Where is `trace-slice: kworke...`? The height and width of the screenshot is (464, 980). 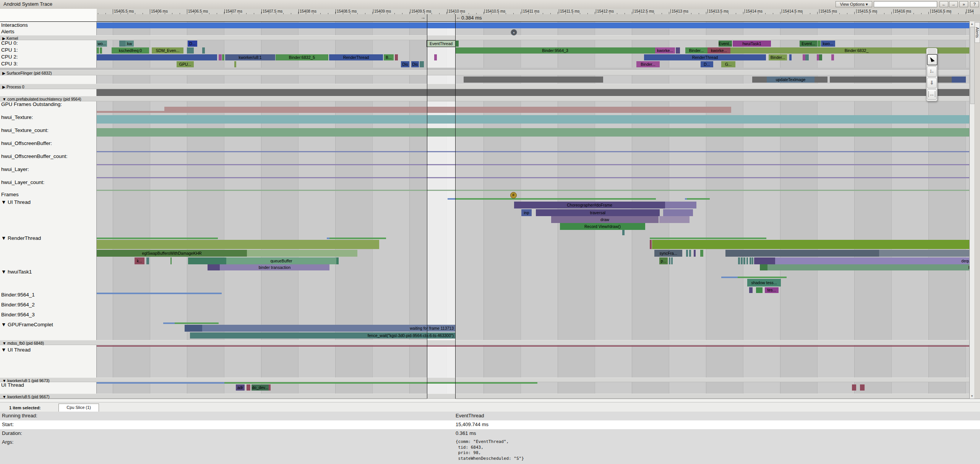
trace-slice: kworke... is located at coordinates (719, 50).